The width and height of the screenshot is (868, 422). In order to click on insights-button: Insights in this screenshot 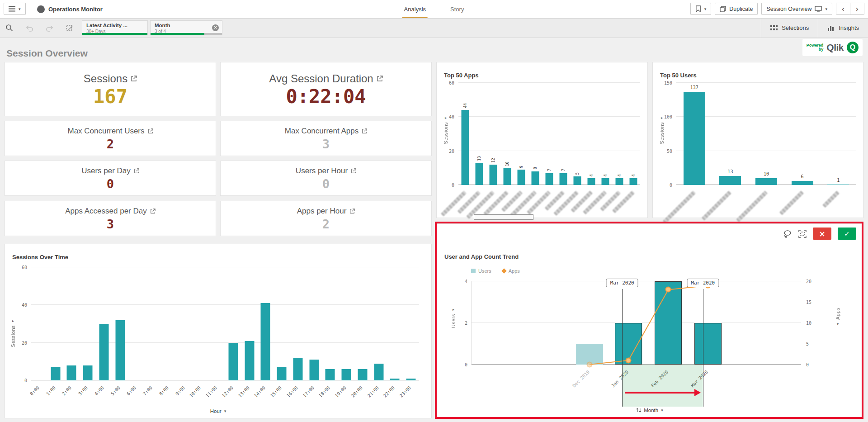, I will do `click(843, 28)`.